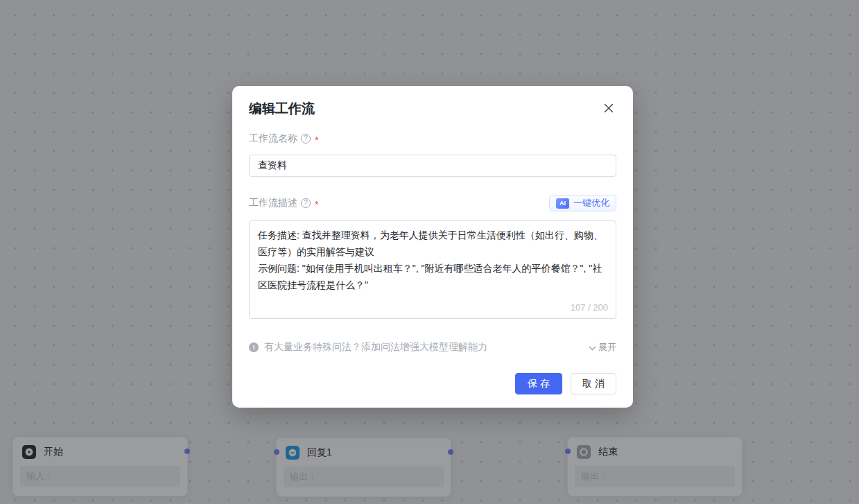  I want to click on close-button, so click(609, 109).